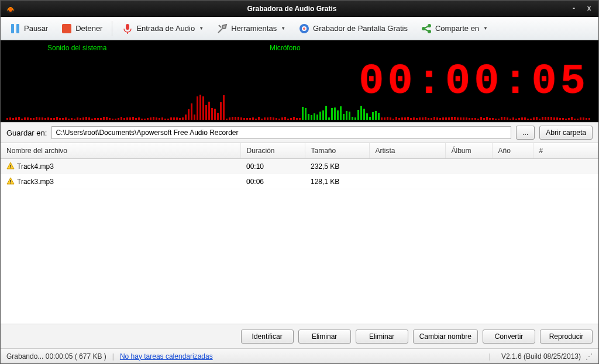 The image size is (599, 364). I want to click on titlebar: Grabadora de Audio Gratis - x, so click(300, 9).